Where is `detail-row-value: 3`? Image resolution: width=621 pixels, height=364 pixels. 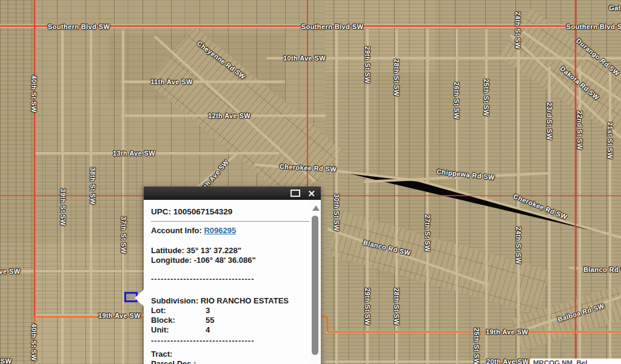
detail-row-value: 3 is located at coordinates (207, 310).